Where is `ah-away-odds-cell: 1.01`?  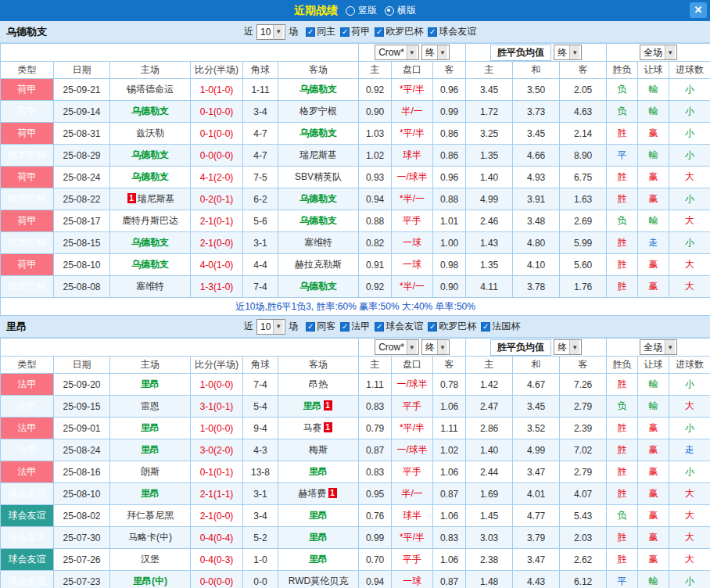 ah-away-odds-cell: 1.01 is located at coordinates (450, 221).